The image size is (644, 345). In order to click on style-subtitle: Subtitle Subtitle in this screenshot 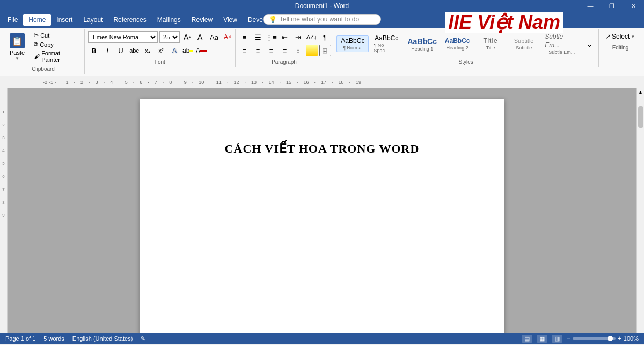, I will do `click(524, 44)`.